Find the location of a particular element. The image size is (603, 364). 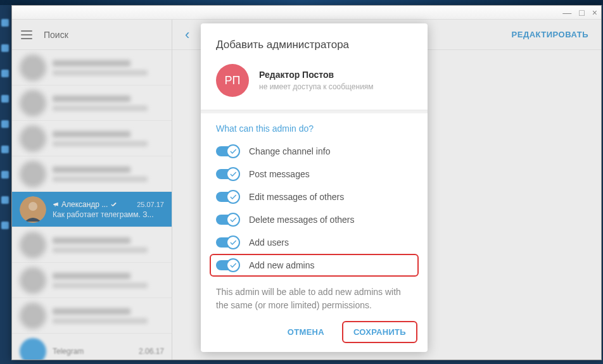

menu-icon is located at coordinates (27, 35).